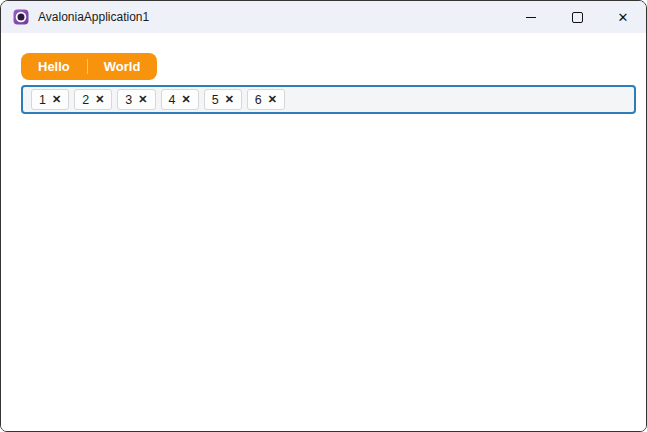  Describe the element at coordinates (273, 17) in the screenshot. I see `window-title: AvaloniaApplication1` at that location.